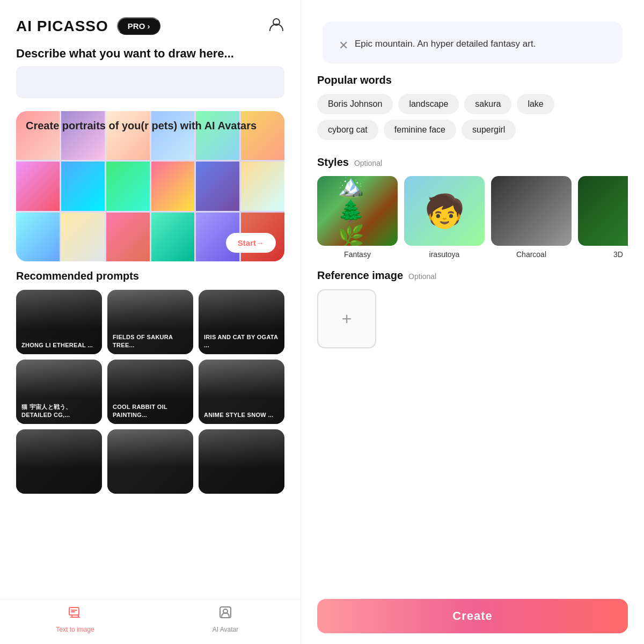 The image size is (644, 644). Describe the element at coordinates (531, 211) in the screenshot. I see `style-thumb-charcoal` at that location.